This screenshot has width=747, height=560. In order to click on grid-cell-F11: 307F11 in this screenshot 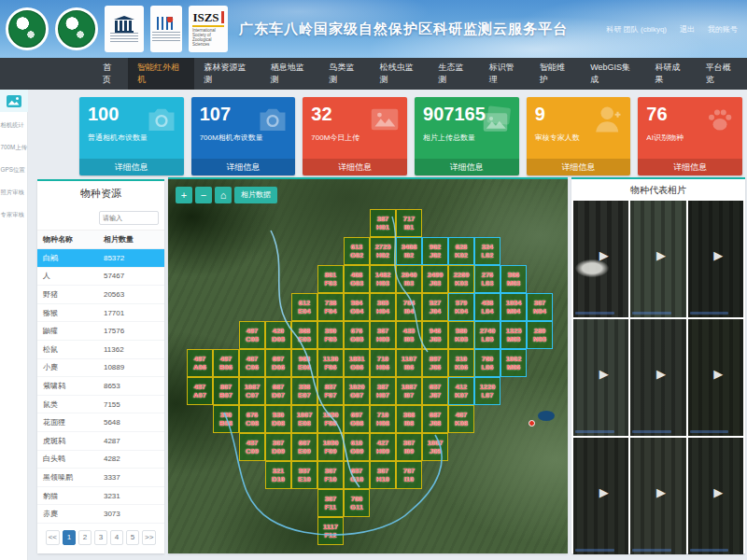, I will do `click(331, 503)`.